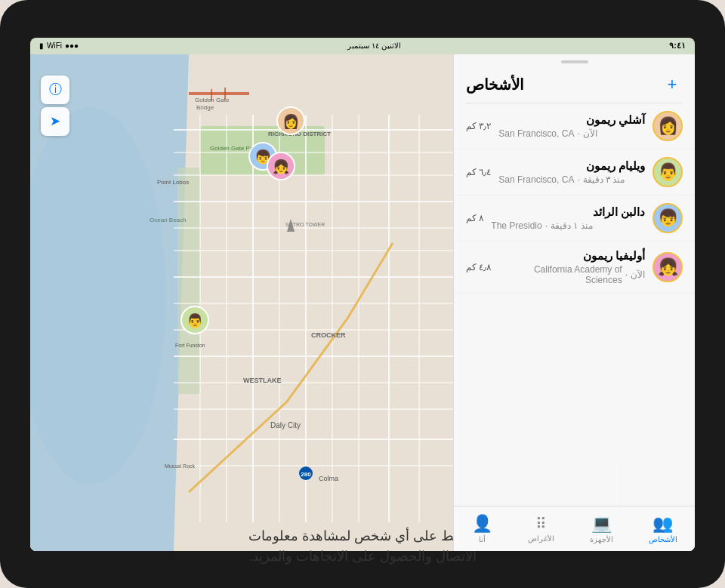 This screenshot has width=725, height=588. Describe the element at coordinates (362, 46) in the screenshot. I see `status-bar: ٩:٤١ الاثنين ١٤ سبتمبر ●●● WiFi ▮` at that location.